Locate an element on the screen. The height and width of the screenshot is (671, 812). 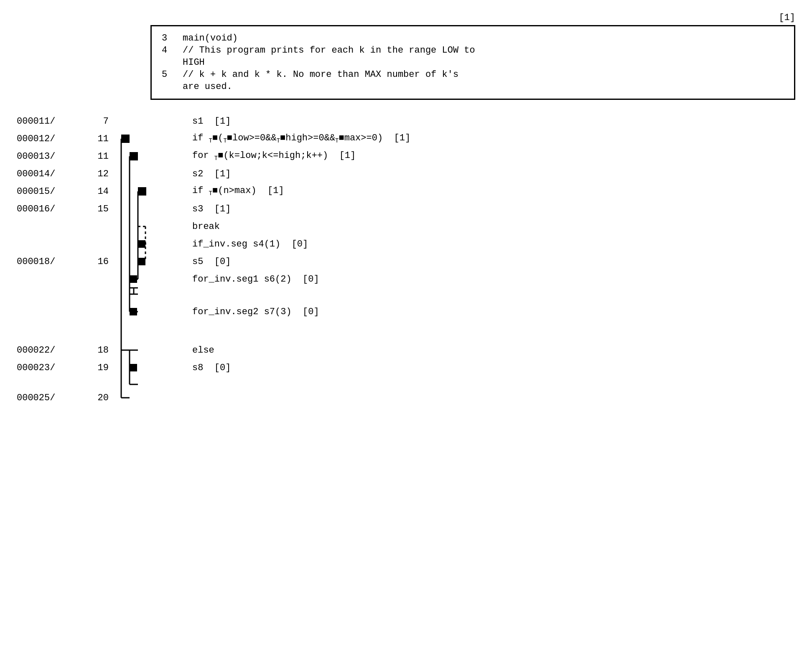
cline-num-4: 5 is located at coordinates (172, 74).